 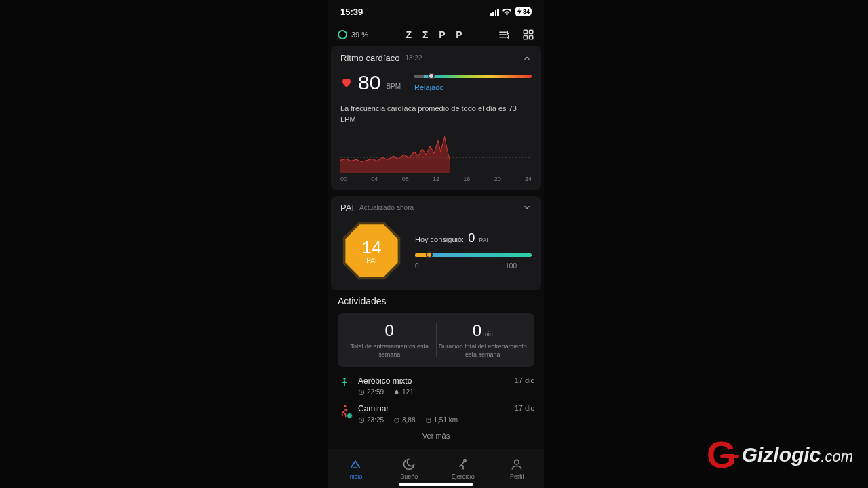 I want to click on workouts-count: 0, so click(x=389, y=331).